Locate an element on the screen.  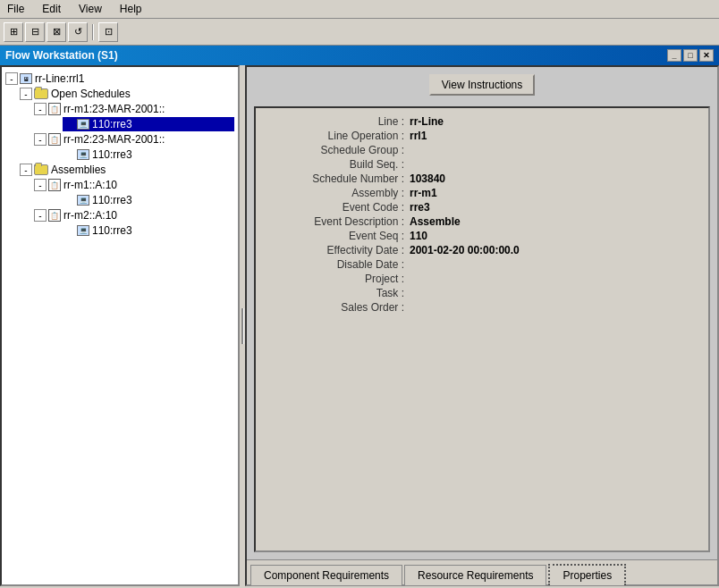
field-label-sales-order: Sales Order : is located at coordinates (338, 307).